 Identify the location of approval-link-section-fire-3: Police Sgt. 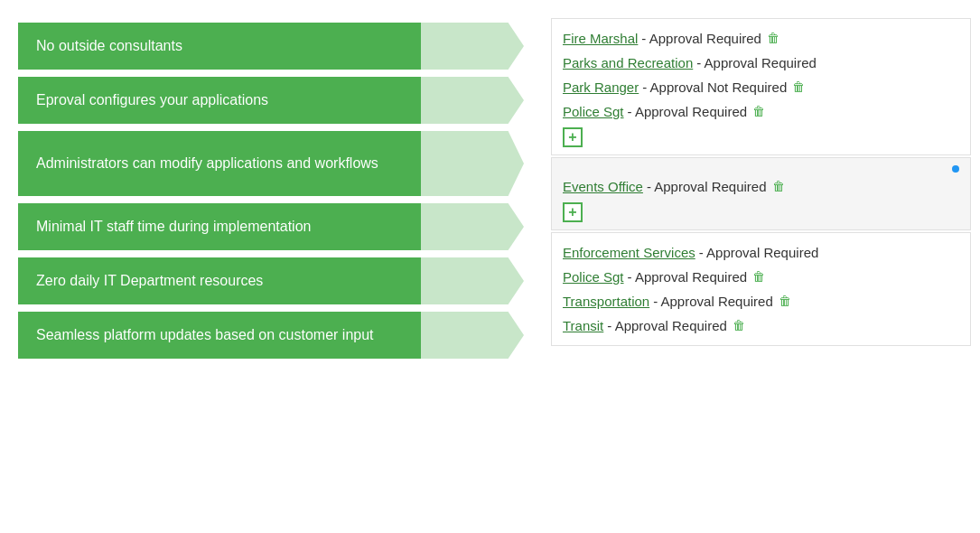
(593, 112).